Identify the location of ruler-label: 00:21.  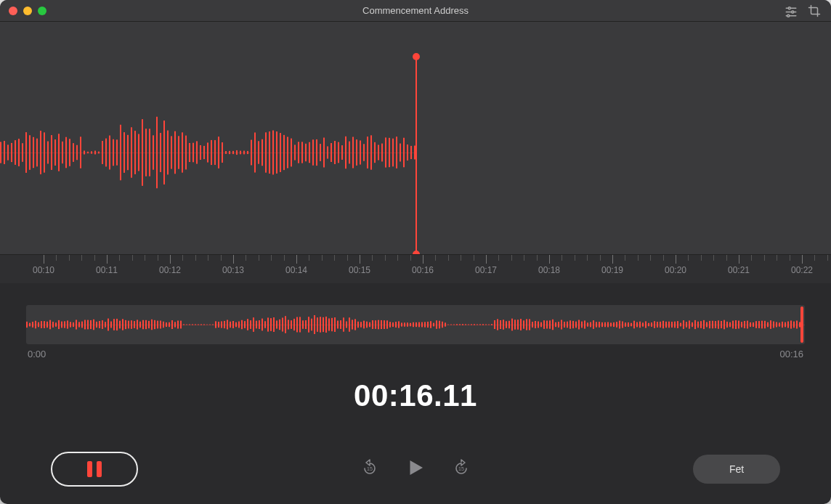
(739, 270).